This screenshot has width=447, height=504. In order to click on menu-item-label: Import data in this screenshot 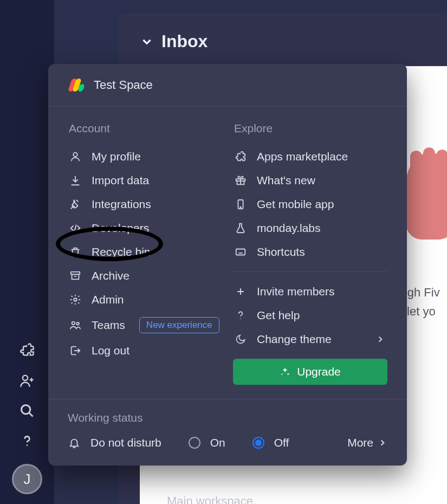, I will do `click(120, 180)`.